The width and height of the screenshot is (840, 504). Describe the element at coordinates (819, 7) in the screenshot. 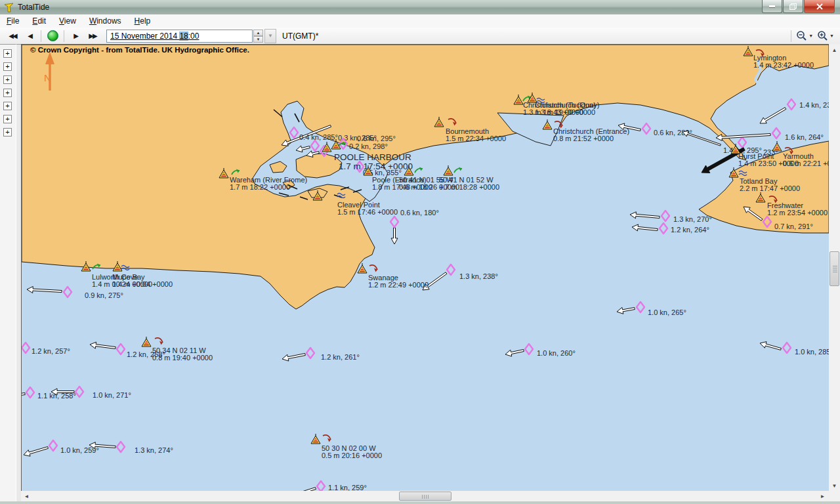

I see `close-button` at that location.